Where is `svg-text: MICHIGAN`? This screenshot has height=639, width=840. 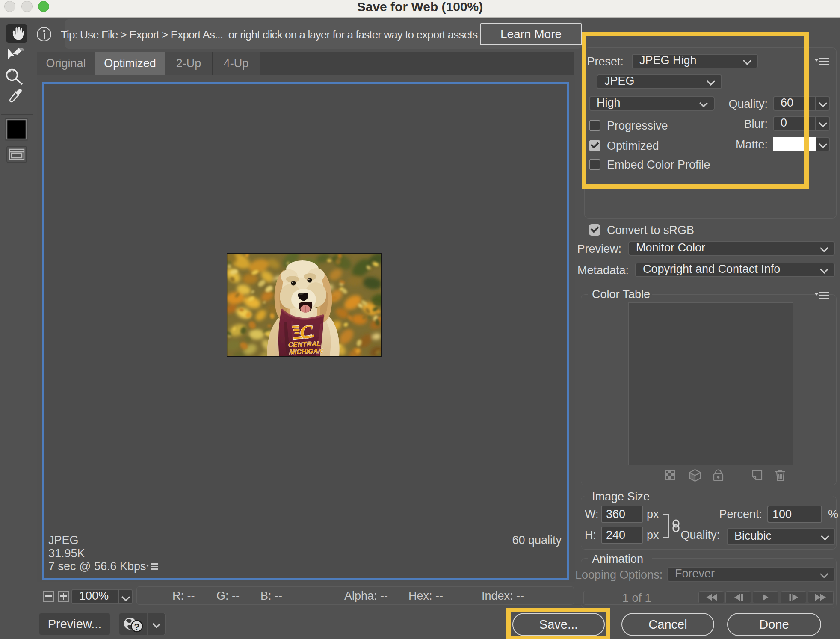
svg-text: MICHIGAN is located at coordinates (306, 351).